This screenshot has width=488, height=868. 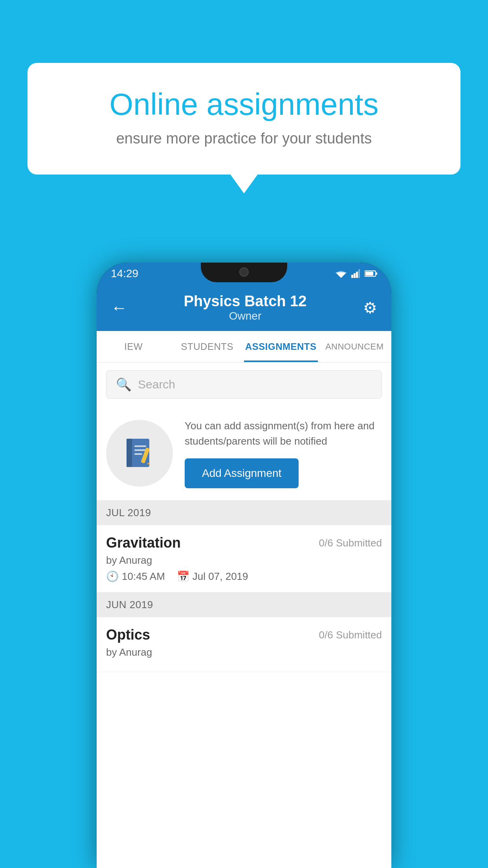 I want to click on tab-announcements: ANNOUNCEM, so click(x=355, y=347).